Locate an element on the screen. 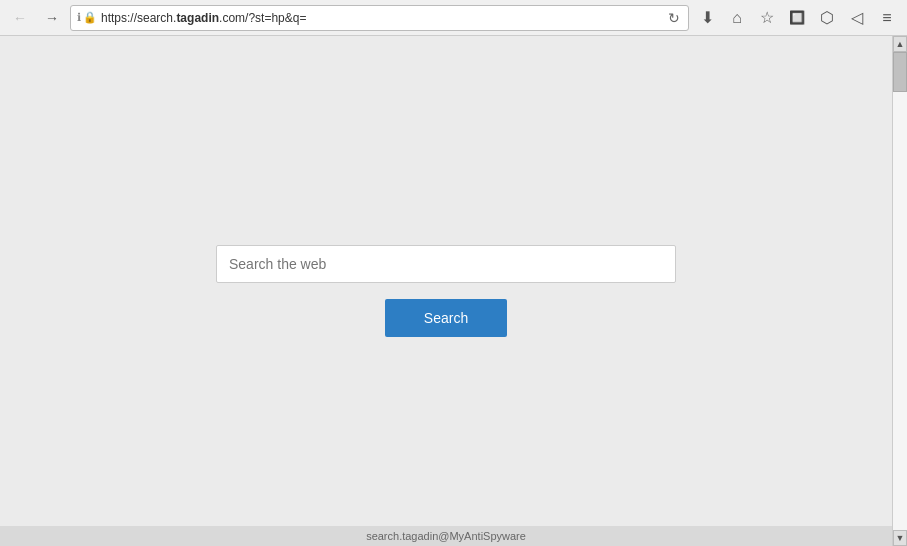 This screenshot has height=546, width=907. bookmark-icon: ☆ is located at coordinates (767, 18).